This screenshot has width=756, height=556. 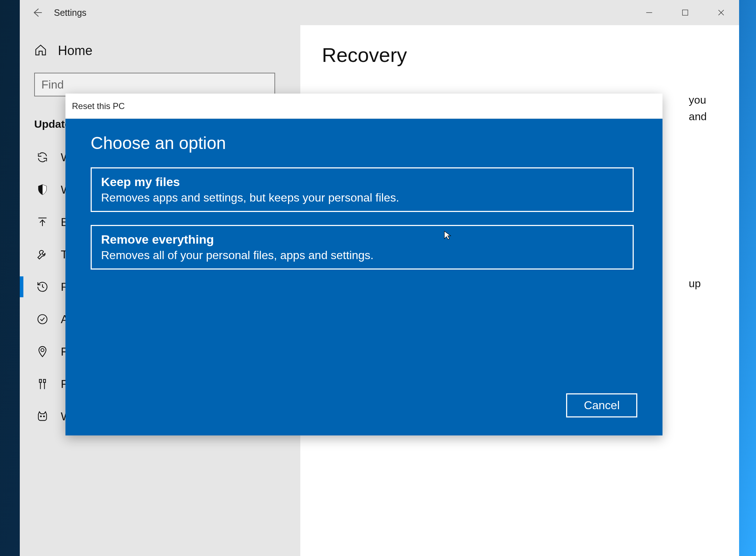 I want to click on dialog-title: Reset this PC, so click(x=364, y=106).